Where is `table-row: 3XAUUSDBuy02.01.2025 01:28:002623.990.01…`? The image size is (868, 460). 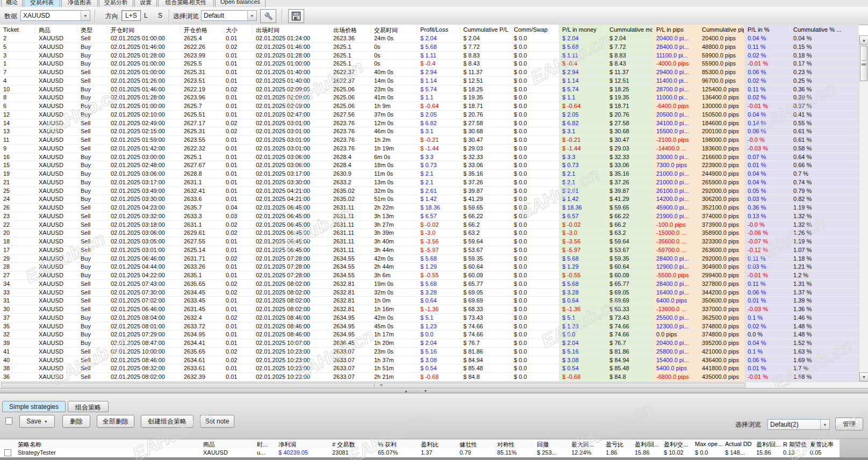
table-row: 3XAUUSDBuy02.01.2025 01:28:002623.990.01… is located at coordinates (429, 56).